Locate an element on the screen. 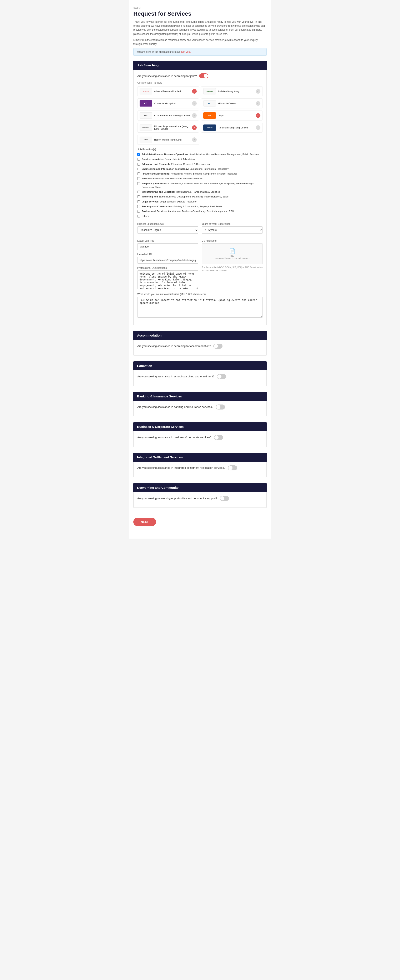 This screenshot has height=980, width=400. job-function-marketing: Marketing and Sales: Business Developmen… is located at coordinates (200, 197).